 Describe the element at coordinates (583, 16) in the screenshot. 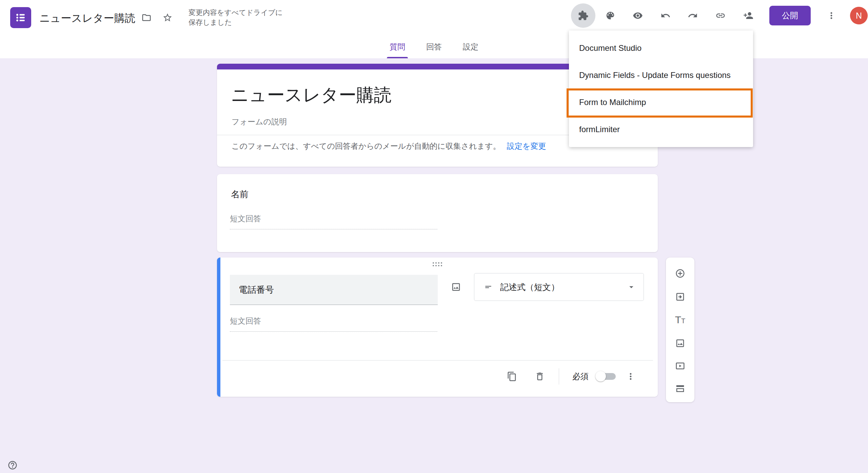

I see `addons-puzzle-icon` at that location.